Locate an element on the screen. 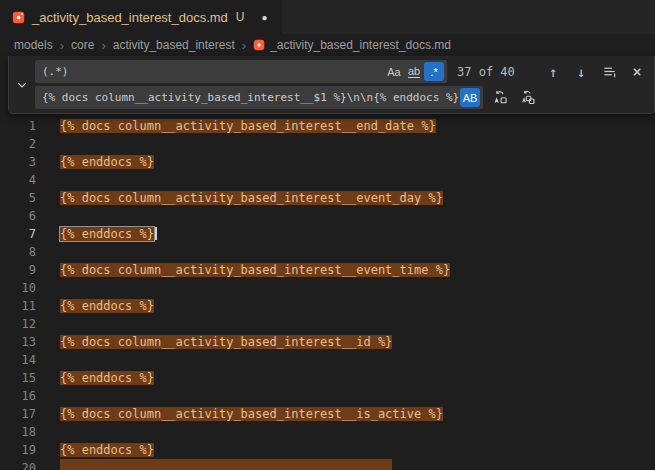  git-status-badge: U is located at coordinates (240, 17).